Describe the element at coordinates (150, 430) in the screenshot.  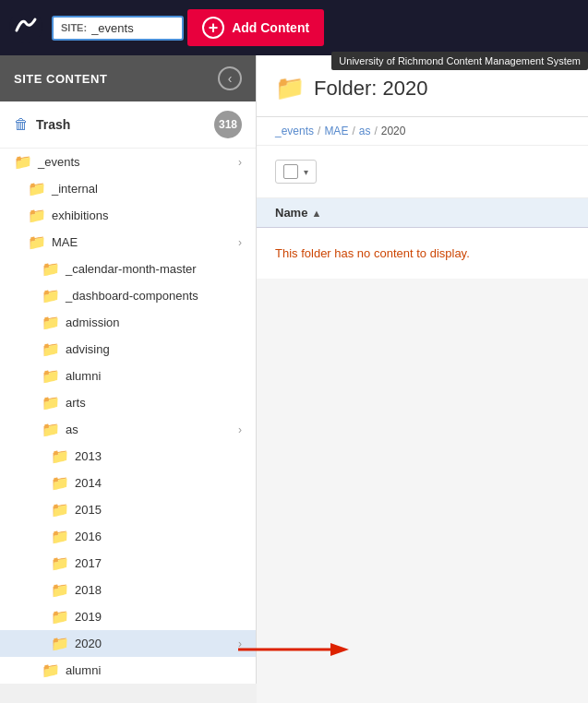
I see `tree-label-as: as` at that location.